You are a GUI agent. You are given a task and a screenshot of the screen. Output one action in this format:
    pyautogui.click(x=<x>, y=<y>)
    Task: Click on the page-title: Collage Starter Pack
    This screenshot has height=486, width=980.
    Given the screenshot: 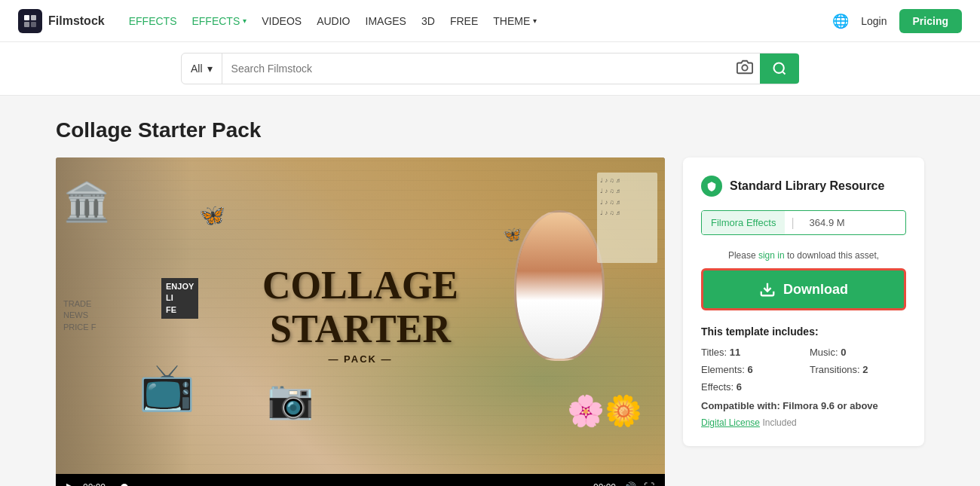 What is the action you would take?
    pyautogui.click(x=490, y=130)
    